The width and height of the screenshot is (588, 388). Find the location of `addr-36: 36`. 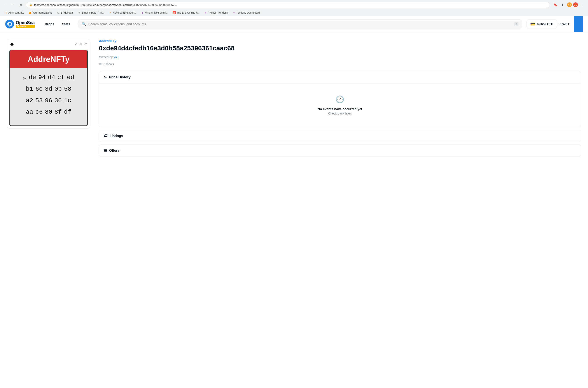

addr-36: 36 is located at coordinates (58, 101).